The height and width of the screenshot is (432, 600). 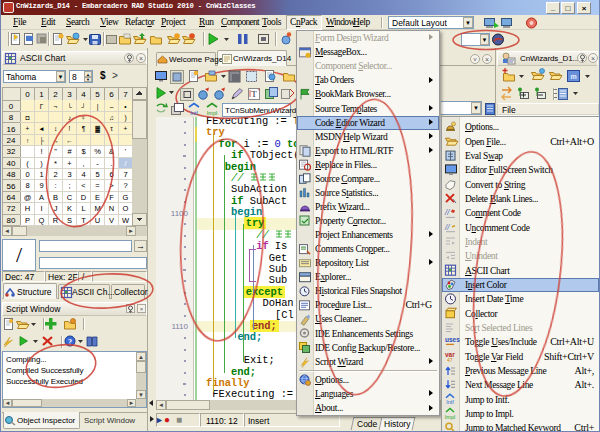 I want to click on svg-text: R, so click(x=56, y=220).